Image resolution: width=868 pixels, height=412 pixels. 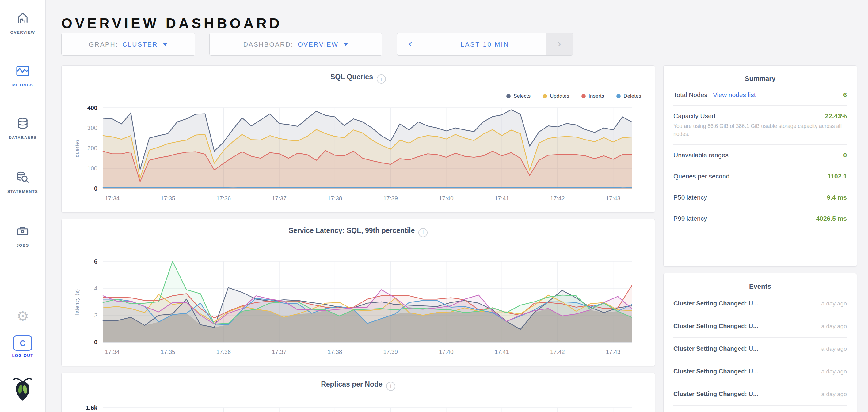 I want to click on summary-row-total-nodes: Total Nodes View nodes list 6, so click(x=760, y=95).